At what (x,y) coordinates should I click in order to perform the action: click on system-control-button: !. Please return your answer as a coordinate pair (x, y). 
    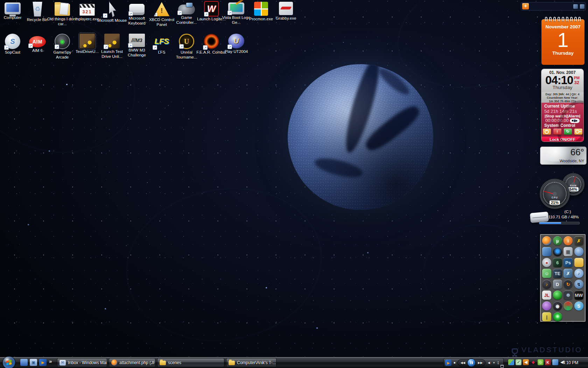
    Looking at the image, I should click on (557, 132).